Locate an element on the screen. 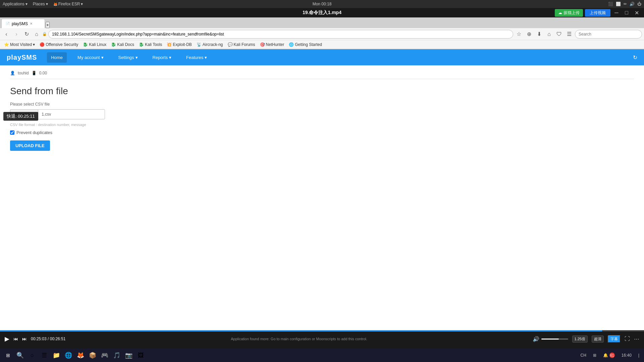  minimize-button: ─ is located at coordinates (616, 13).